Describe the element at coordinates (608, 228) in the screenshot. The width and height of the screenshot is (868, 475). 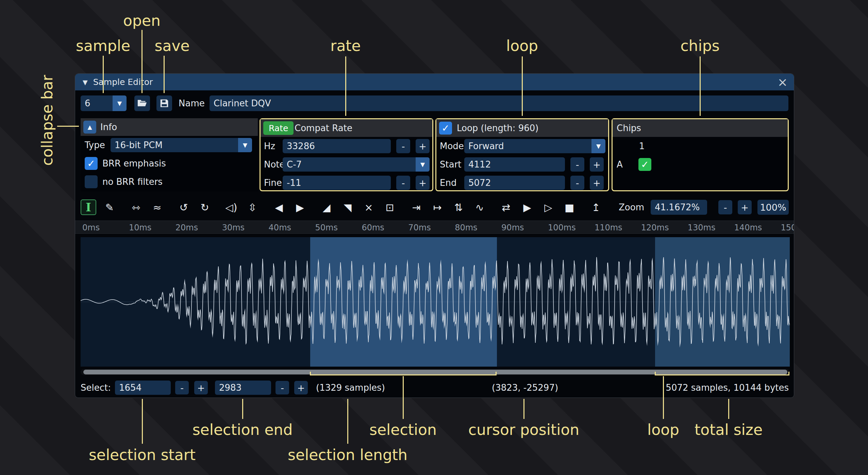
I see `timeline-label: 110ms` at that location.